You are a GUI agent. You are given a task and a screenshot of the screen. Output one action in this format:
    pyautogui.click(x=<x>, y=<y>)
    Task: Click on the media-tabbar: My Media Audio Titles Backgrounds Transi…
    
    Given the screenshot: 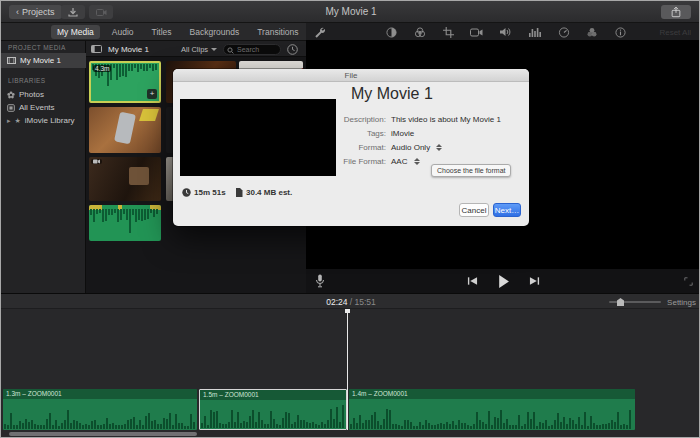 What is the action you would take?
    pyautogui.click(x=154, y=32)
    